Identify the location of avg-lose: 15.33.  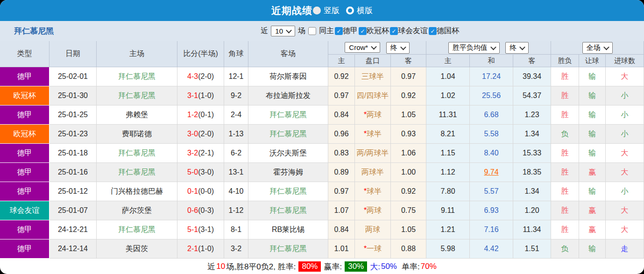
(532, 153).